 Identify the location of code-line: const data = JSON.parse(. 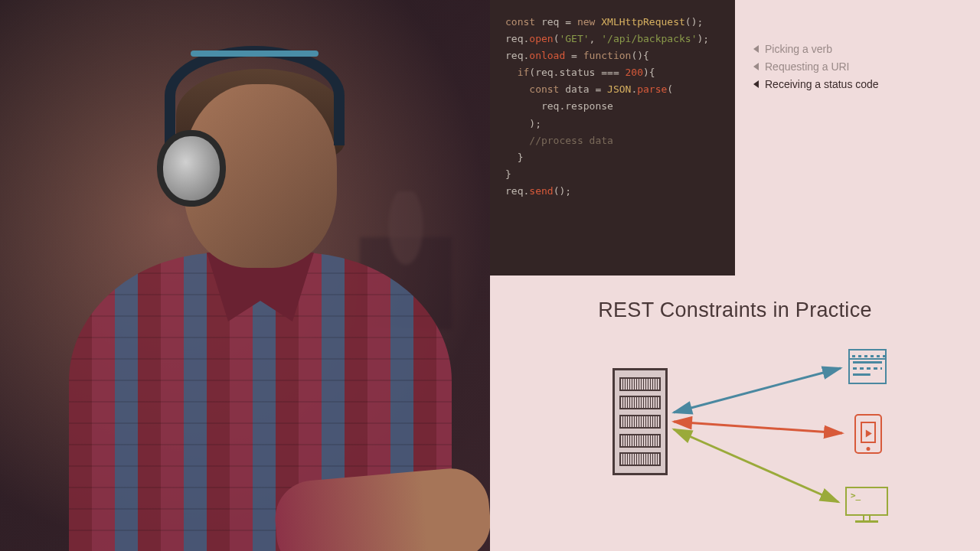
(612, 90).